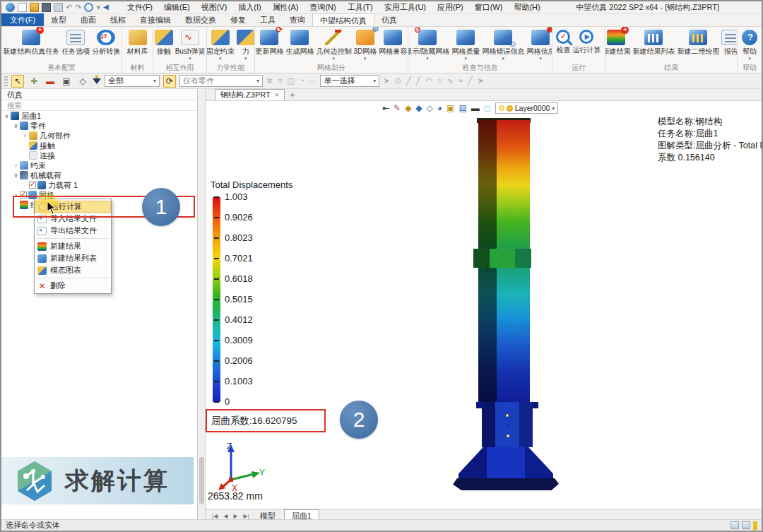  I want to click on force-button: 力, so click(246, 45).